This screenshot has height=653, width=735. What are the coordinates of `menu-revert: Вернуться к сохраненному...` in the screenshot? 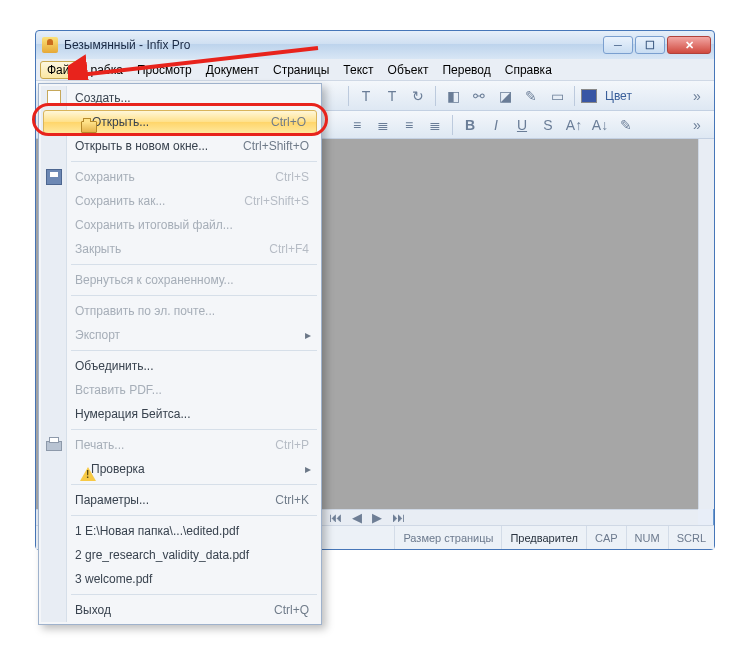 It's located at (180, 280).